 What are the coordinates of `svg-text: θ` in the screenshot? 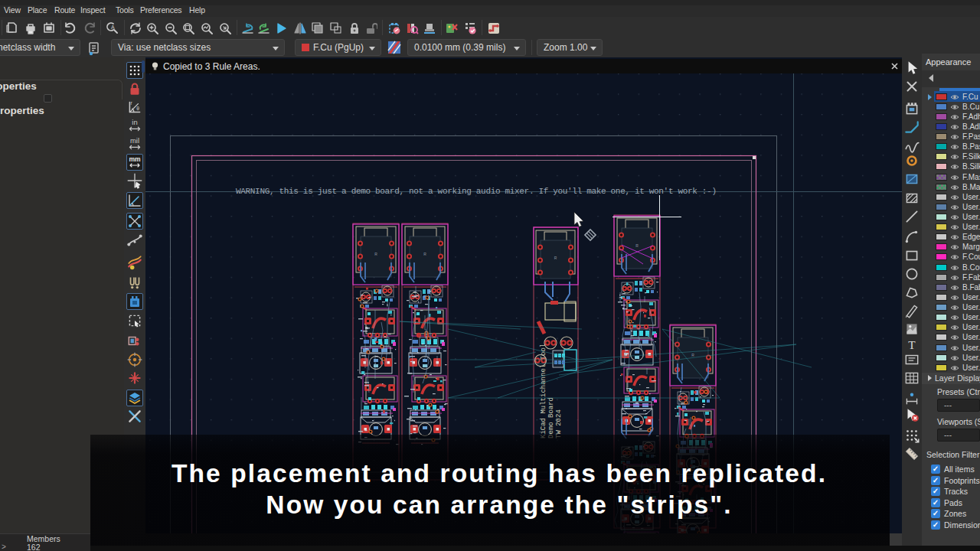 It's located at (138, 109).